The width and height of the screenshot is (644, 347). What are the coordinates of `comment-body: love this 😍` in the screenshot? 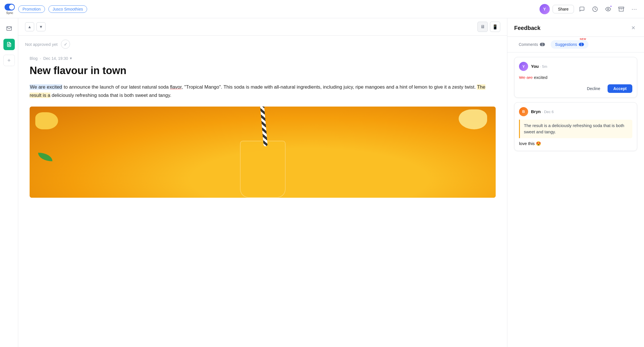 It's located at (576, 144).